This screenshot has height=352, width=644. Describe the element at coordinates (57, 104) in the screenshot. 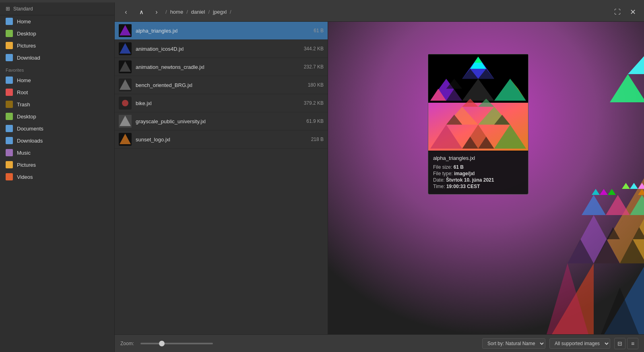

I see `sidebar-fav-trash: Trash` at that location.